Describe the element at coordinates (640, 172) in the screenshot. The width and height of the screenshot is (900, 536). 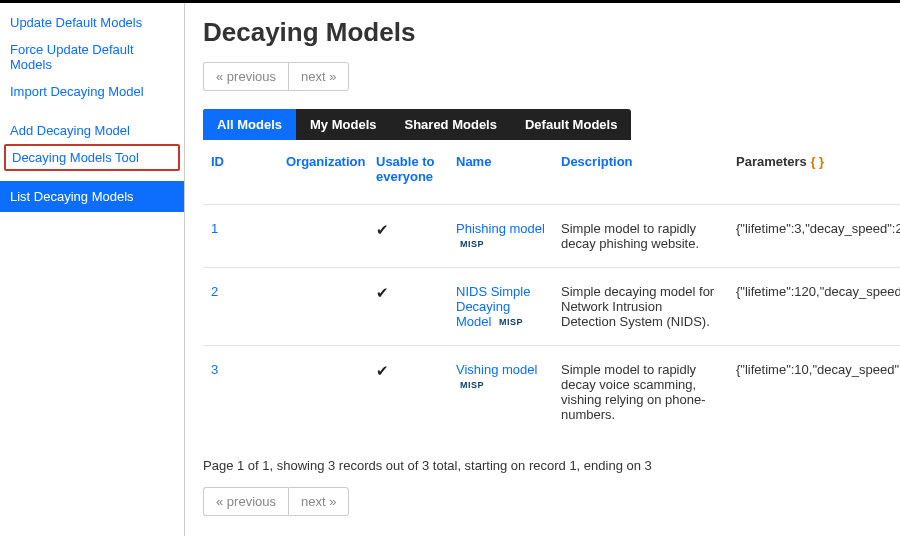
I see `th-description: Description` at that location.